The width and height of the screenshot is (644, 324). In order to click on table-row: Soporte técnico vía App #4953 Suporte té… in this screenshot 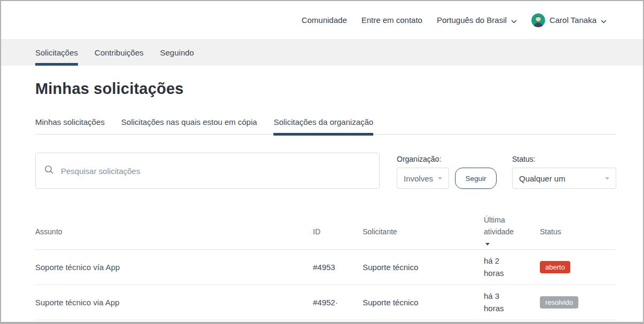, I will do `click(326, 267)`.